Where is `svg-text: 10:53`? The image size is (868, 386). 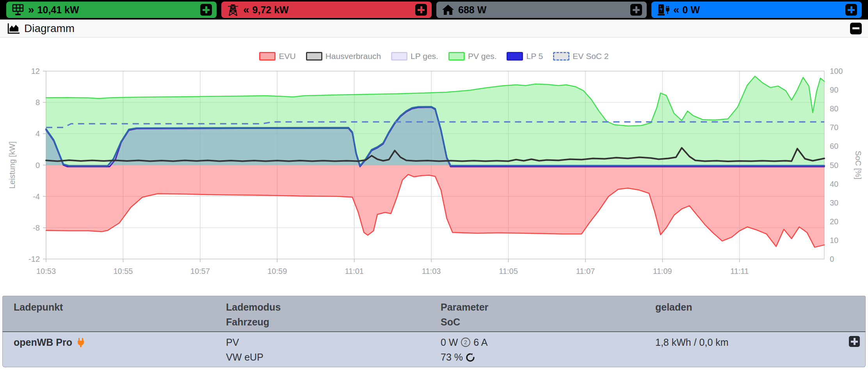
svg-text: 10:53 is located at coordinates (46, 271).